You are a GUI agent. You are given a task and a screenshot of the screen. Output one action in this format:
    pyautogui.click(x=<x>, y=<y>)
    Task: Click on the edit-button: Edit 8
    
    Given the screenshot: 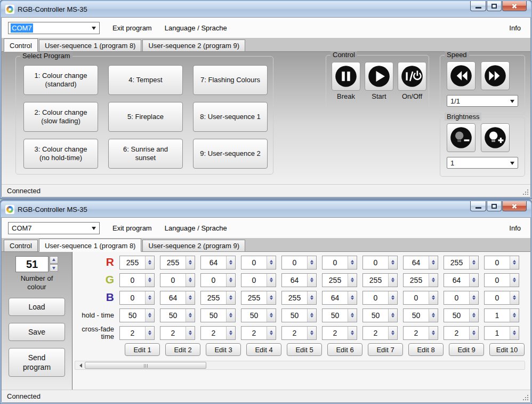 What is the action you would take?
    pyautogui.click(x=426, y=350)
    